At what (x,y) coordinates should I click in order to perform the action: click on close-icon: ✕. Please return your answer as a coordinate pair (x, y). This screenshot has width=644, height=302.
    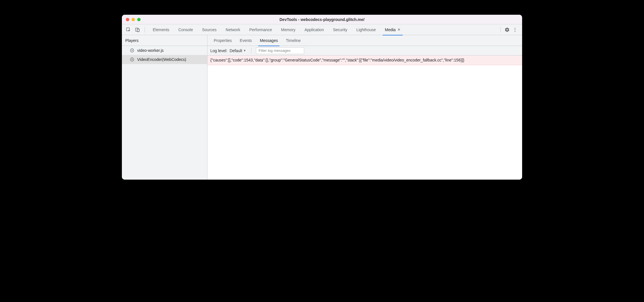
    Looking at the image, I should click on (399, 29).